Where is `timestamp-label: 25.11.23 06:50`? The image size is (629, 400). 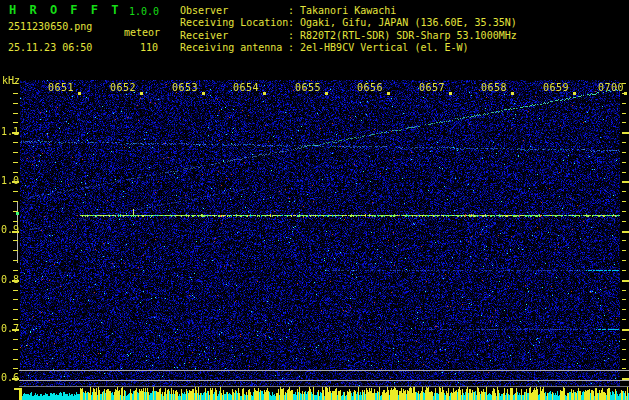 timestamp-label: 25.11.23 06:50 is located at coordinates (50, 48).